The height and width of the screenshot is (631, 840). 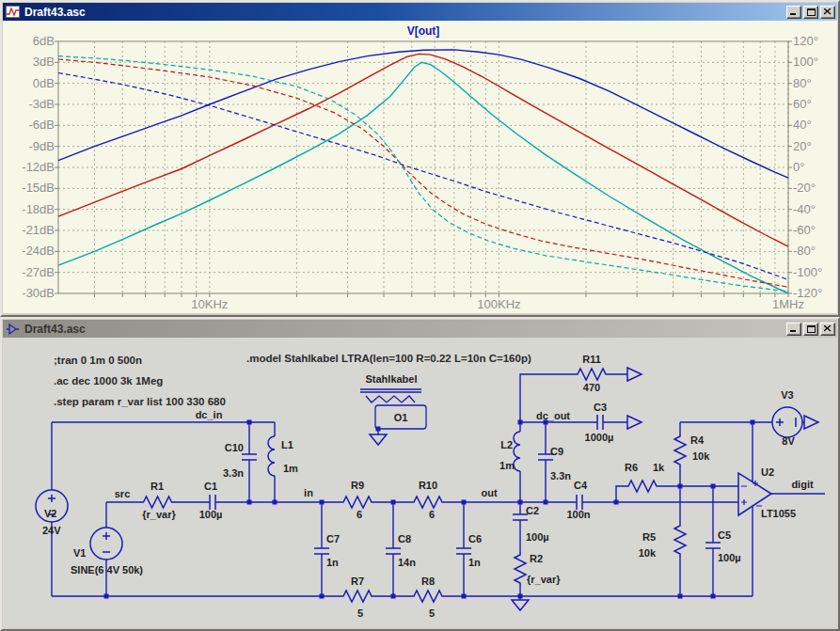 I want to click on value-R1: {r_var}, so click(x=159, y=514).